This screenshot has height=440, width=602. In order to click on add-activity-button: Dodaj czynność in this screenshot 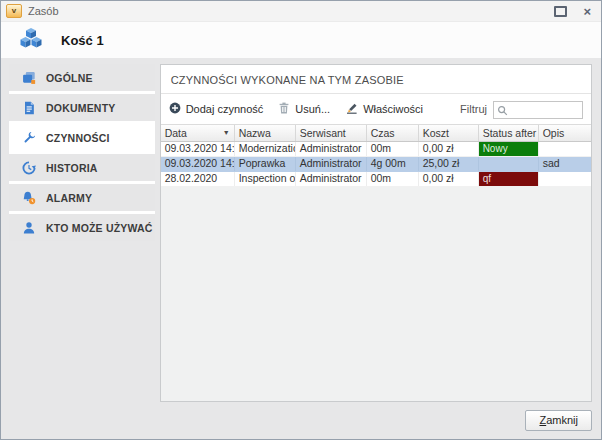, I will do `click(216, 109)`.